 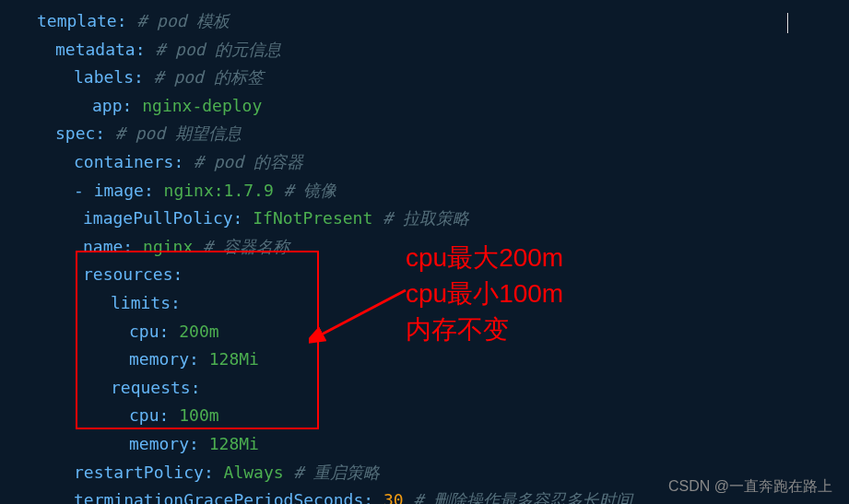 What do you see at coordinates (433, 192) in the screenshot?
I see `code-line: - image: nginx:1.7.9 # 镜像` at bounding box center [433, 192].